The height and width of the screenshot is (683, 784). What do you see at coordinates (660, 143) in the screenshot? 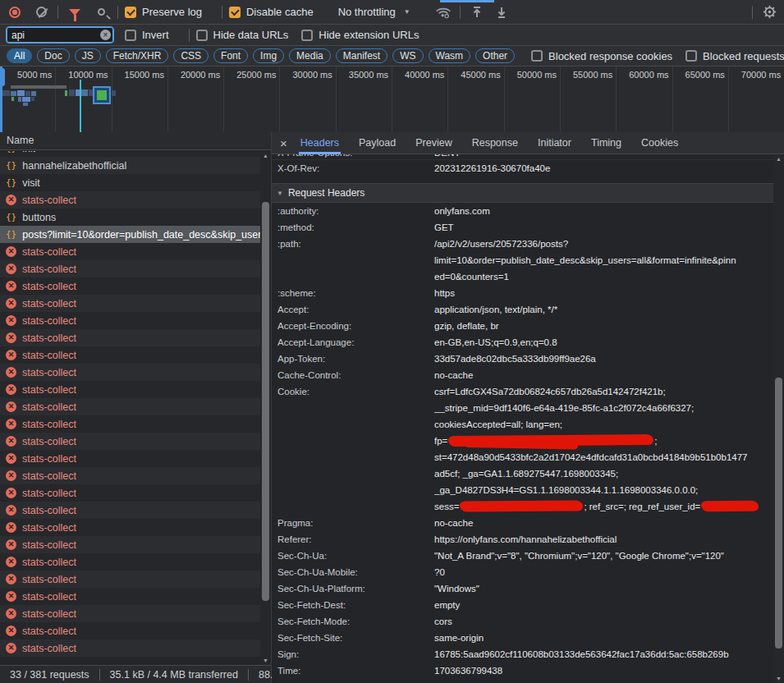
I see `tab-cookies: Cookies` at bounding box center [660, 143].